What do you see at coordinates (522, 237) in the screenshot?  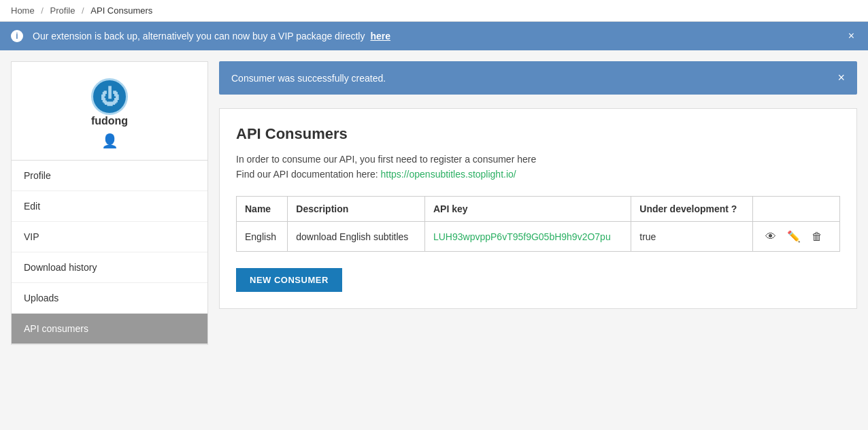 I see `api-key-link: LUH93wpvppP6vT95f9G05bH9h9v2O7pu` at bounding box center [522, 237].